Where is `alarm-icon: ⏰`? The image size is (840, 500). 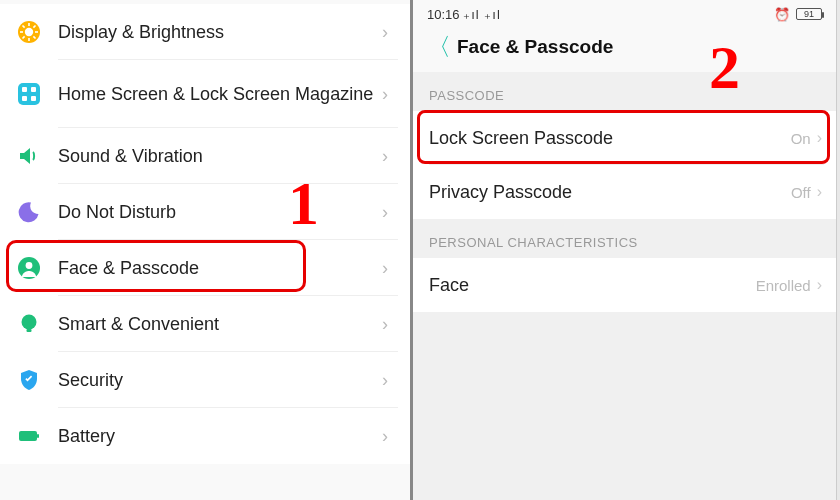
alarm-icon: ⏰ is located at coordinates (782, 14).